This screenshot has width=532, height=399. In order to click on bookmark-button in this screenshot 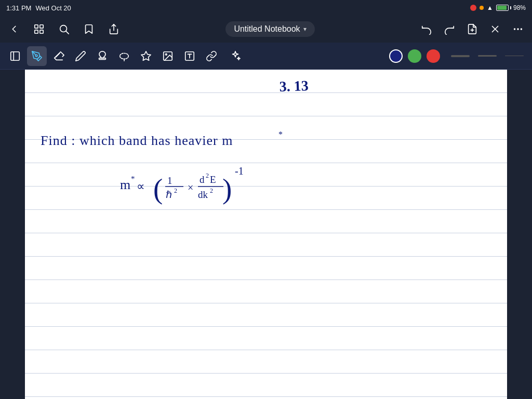, I will do `click(89, 29)`.